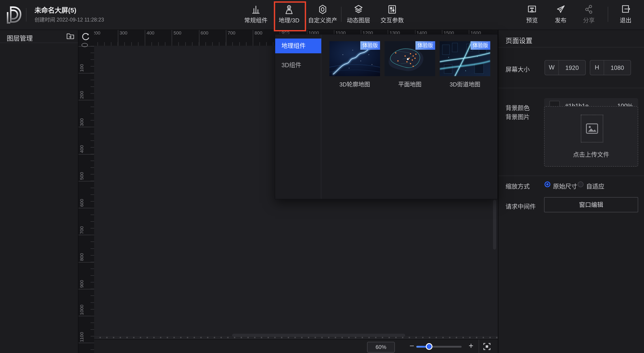 The width and height of the screenshot is (644, 353). What do you see at coordinates (39, 191) in the screenshot?
I see `layer-manager-sidebar: 图层管理` at bounding box center [39, 191].